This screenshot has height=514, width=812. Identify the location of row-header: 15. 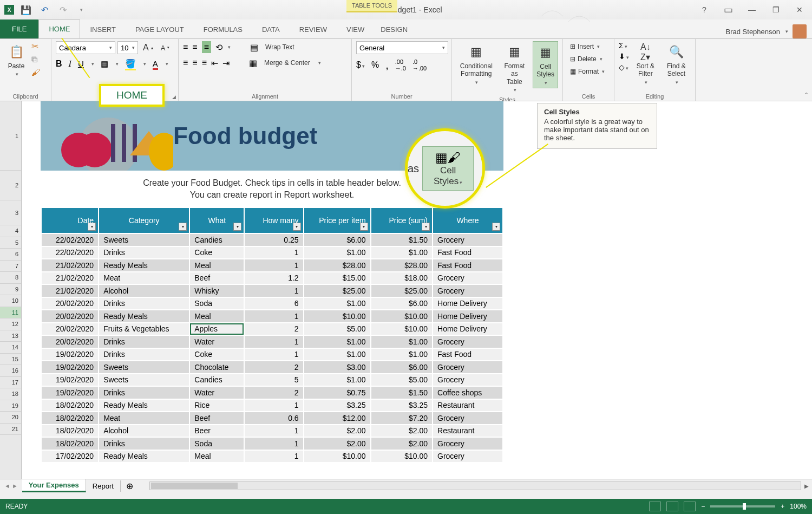
(11, 360).